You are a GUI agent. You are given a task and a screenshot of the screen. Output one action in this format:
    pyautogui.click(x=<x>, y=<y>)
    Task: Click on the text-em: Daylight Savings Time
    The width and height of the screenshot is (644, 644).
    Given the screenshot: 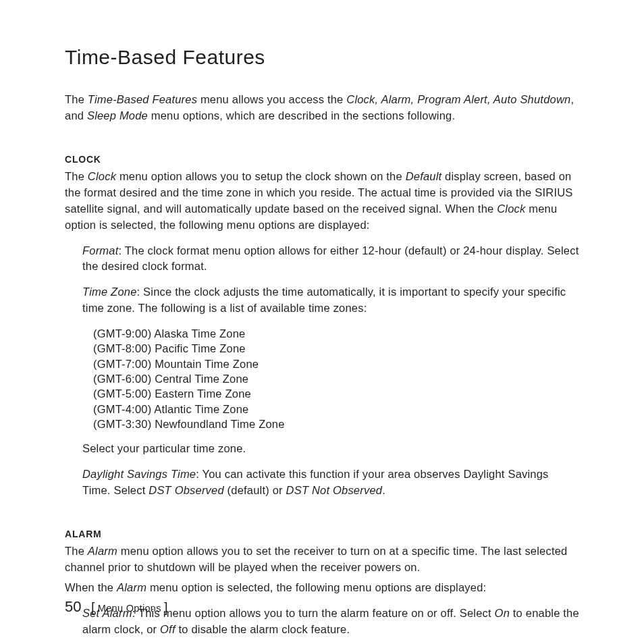 What is the action you would take?
    pyautogui.click(x=139, y=474)
    